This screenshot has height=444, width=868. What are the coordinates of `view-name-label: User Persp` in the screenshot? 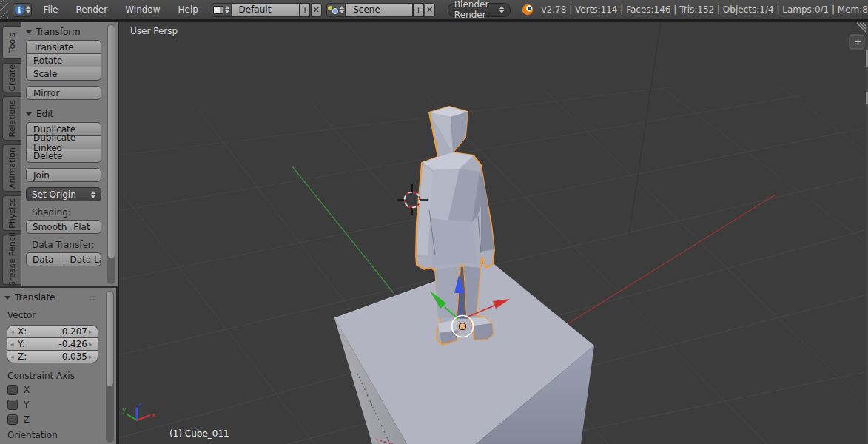 It's located at (154, 31).